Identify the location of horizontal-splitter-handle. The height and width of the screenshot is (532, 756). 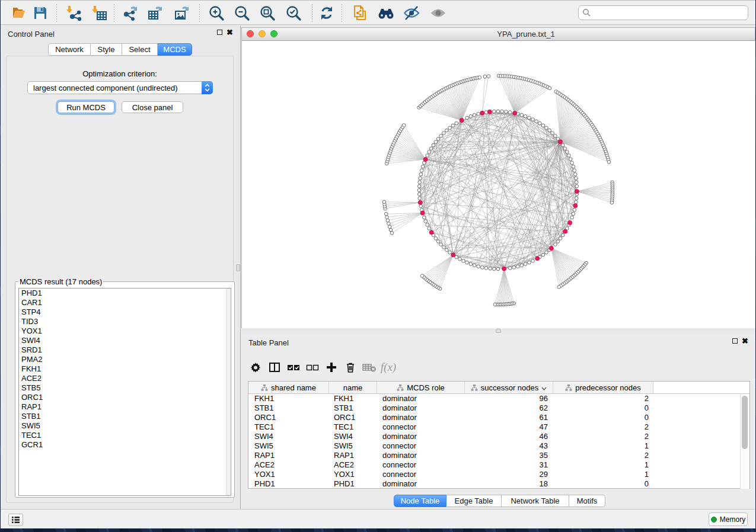
(498, 331).